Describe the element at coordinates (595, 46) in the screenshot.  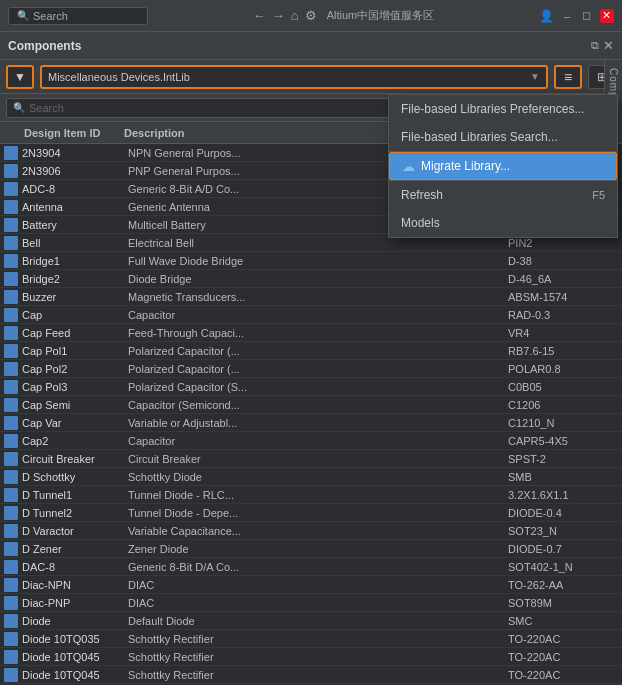
I see `panel-float-icon: ⧉` at that location.